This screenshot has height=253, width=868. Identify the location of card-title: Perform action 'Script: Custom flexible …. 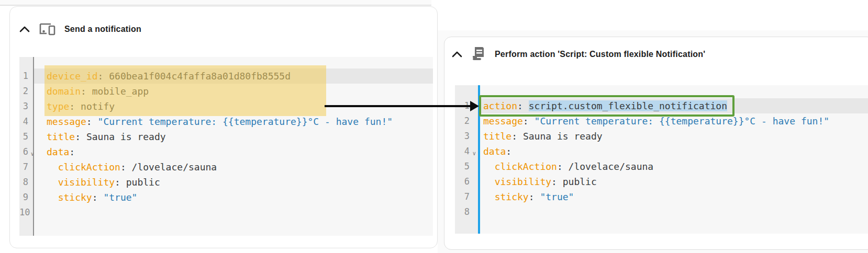
(600, 54).